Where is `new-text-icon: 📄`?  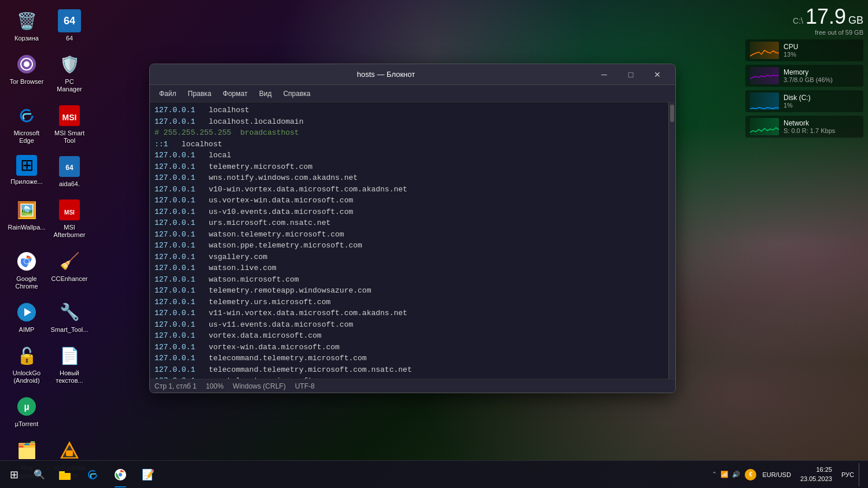
new-text-icon: 📄 is located at coordinates (69, 356).